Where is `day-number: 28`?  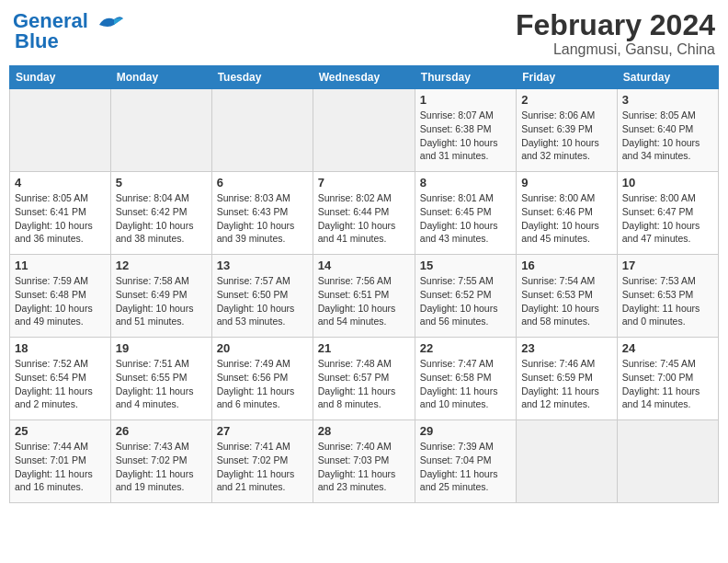
day-number: 28 is located at coordinates (364, 431).